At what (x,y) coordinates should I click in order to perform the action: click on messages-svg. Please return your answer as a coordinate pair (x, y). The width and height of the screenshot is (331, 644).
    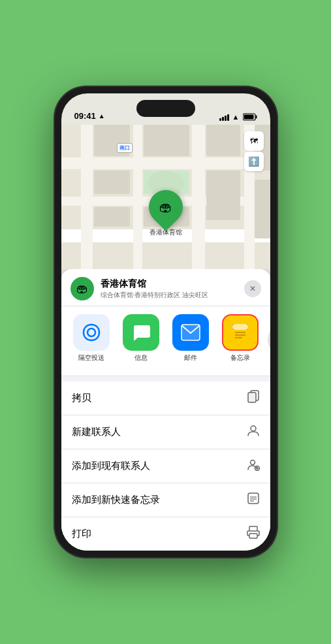
    Looking at the image, I should click on (141, 332).